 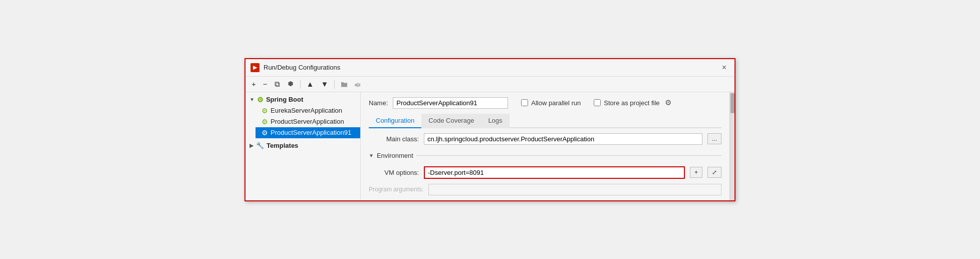 I want to click on program-args-label: Program arguments:, so click(x=396, y=189).